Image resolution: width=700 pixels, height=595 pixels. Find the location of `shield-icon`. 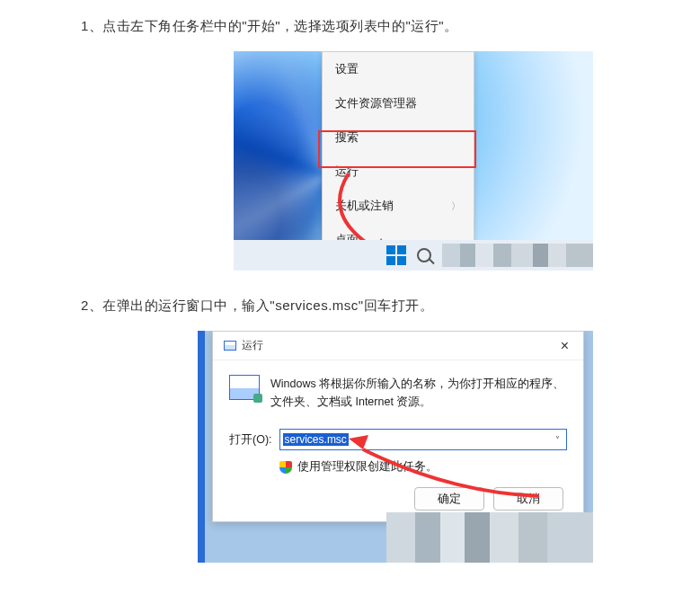

shield-icon is located at coordinates (286, 467).